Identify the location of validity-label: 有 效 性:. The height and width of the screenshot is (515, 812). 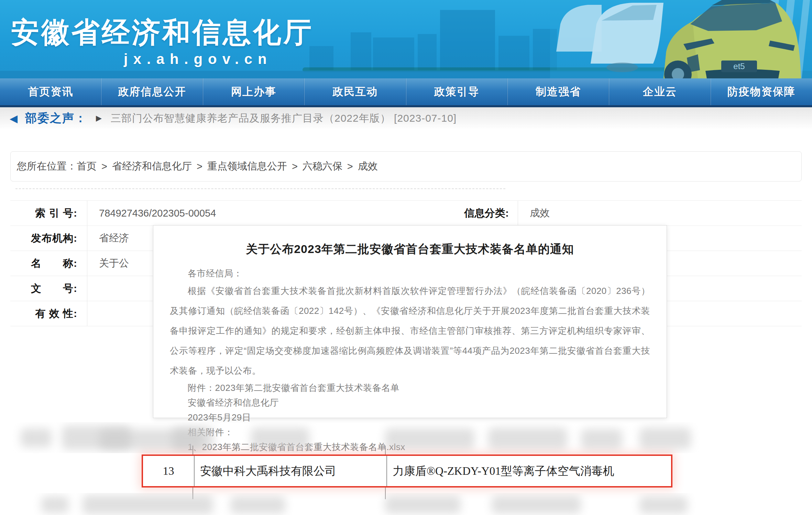
(44, 314).